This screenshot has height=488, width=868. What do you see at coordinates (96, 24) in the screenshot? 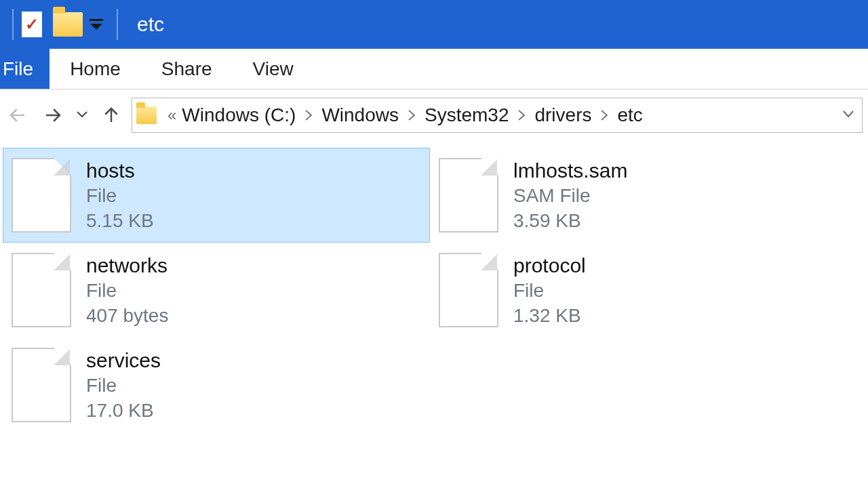
I see `qat-dropdown-icon` at bounding box center [96, 24].